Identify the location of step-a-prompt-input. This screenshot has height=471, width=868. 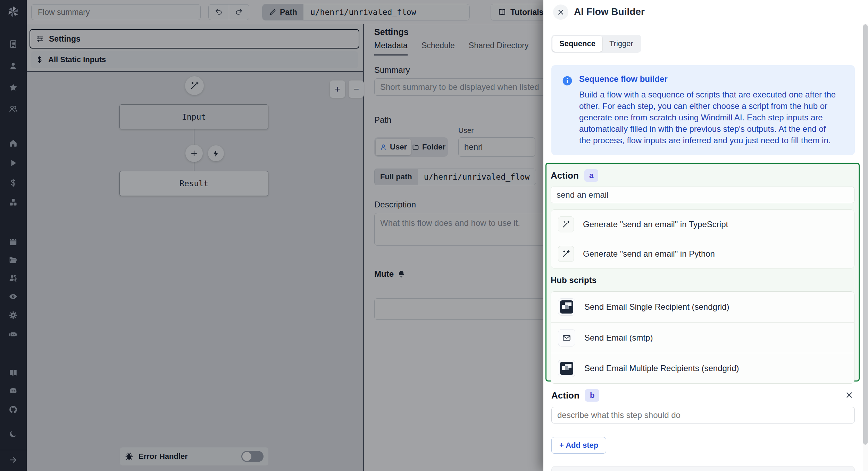
(703, 195).